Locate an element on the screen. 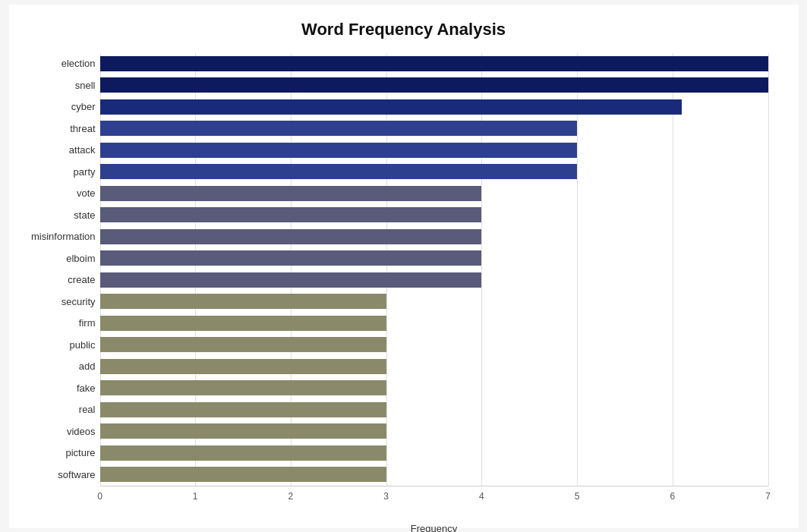 The width and height of the screenshot is (807, 532). bar-label: picture is located at coordinates (56, 452).